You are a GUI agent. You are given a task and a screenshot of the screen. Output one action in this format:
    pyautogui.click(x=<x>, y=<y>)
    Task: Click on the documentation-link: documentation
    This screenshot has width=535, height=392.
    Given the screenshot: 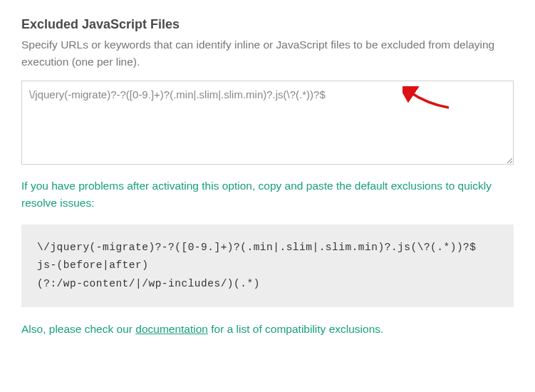 What is the action you would take?
    pyautogui.click(x=172, y=329)
    